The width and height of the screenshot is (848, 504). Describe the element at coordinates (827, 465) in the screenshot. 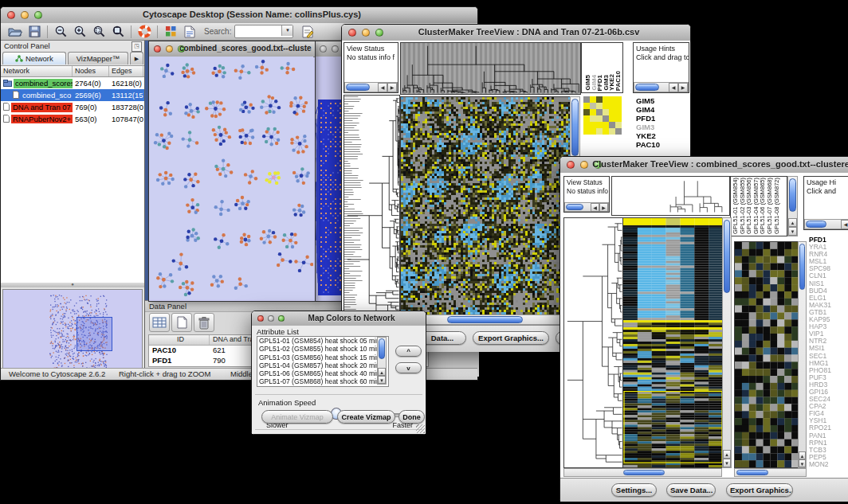

I see `gene-label: MON2` at that location.